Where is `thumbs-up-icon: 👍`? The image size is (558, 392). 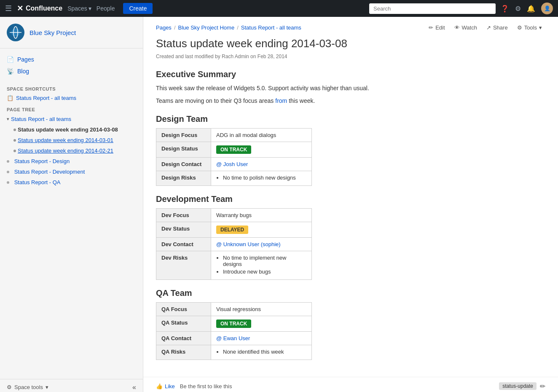
thumbs-up-icon: 👍 is located at coordinates (159, 386).